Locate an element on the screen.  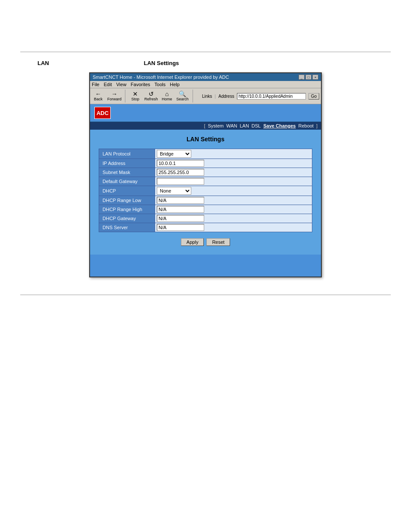
dhcp-range-high-value is located at coordinates (234, 209).